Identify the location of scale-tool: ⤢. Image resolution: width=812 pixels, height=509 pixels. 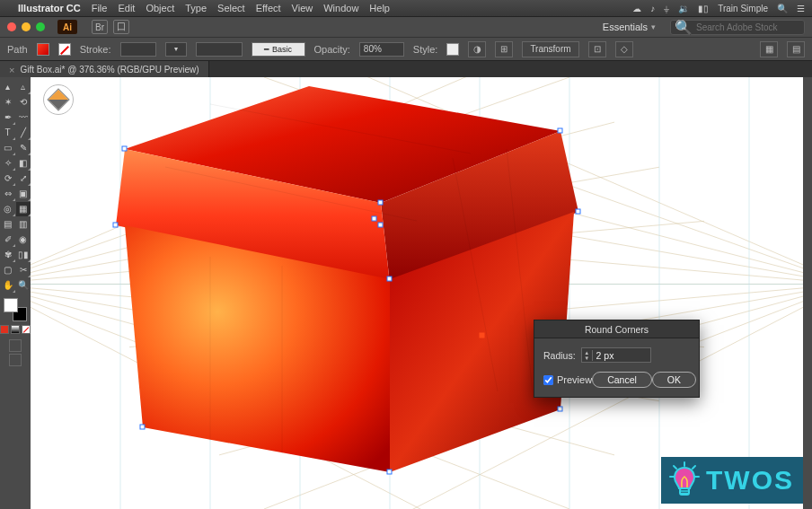
(23, 179).